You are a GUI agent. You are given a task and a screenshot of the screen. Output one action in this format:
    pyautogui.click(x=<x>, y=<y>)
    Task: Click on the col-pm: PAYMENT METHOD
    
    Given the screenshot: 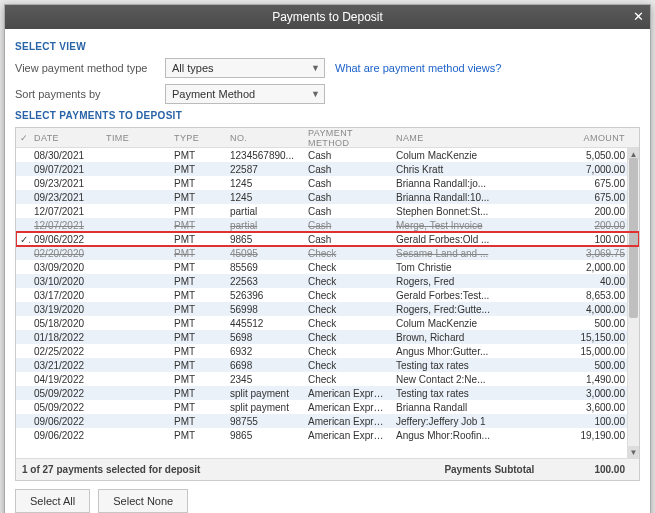 What is the action you would take?
    pyautogui.click(x=348, y=138)
    